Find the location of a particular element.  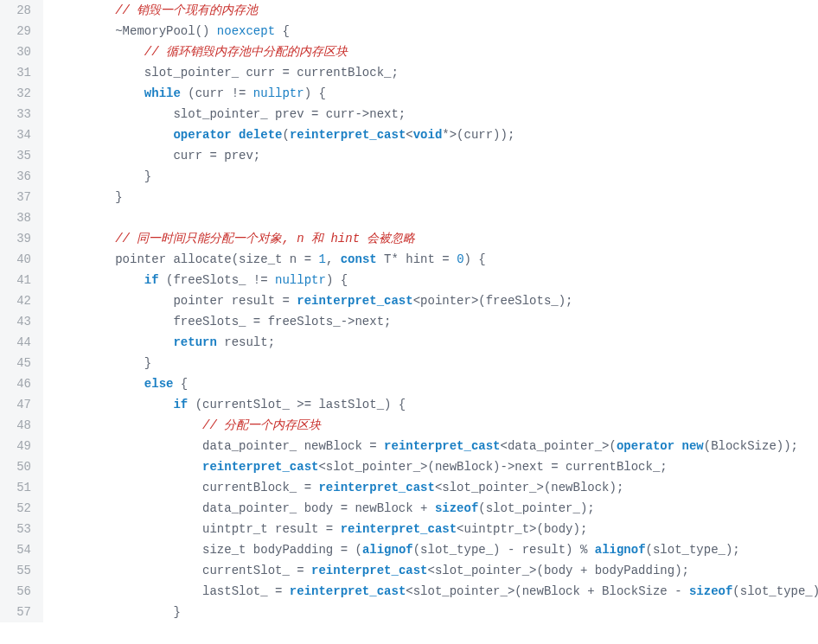

line-number: 48 is located at coordinates (20, 425).